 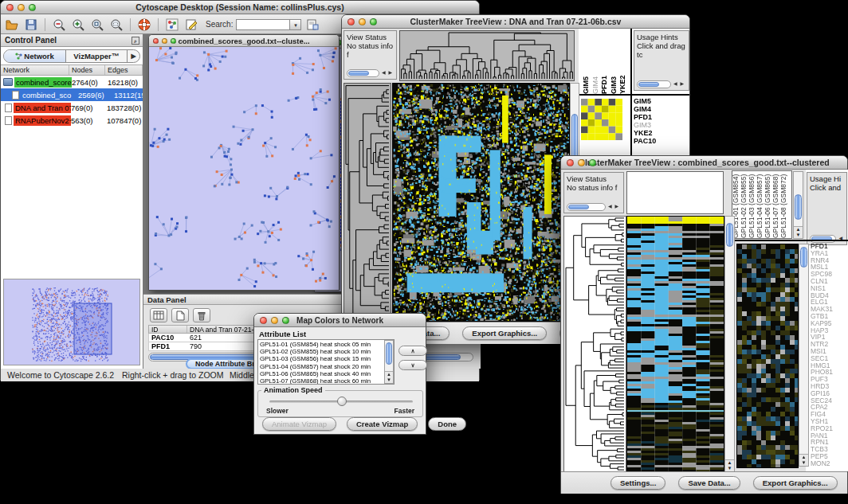 I want to click on move-up-button: ∧, so click(x=413, y=350).